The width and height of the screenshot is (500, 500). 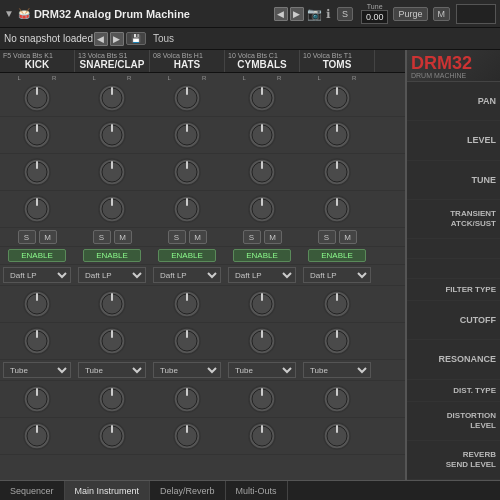 What do you see at coordinates (108, 490) in the screenshot?
I see `tab-main-instrument: Main Instrument` at bounding box center [108, 490].